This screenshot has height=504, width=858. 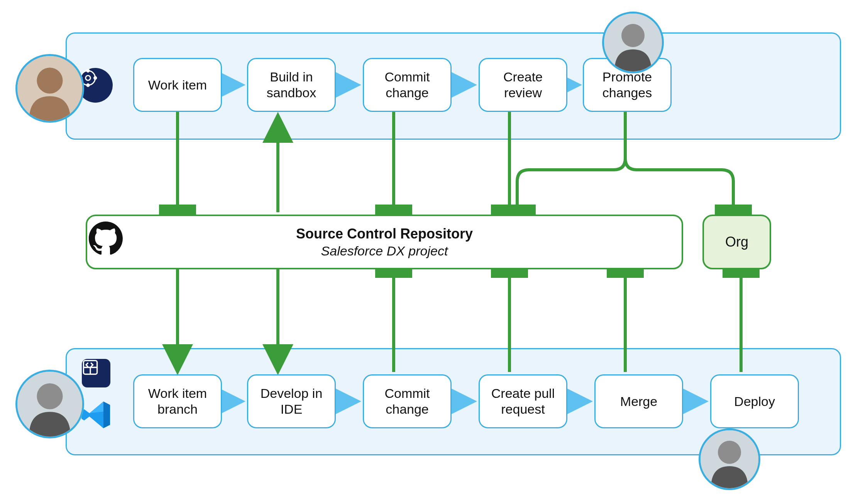 What do you see at coordinates (633, 42) in the screenshot?
I see `avatar-release-manager-top` at bounding box center [633, 42].